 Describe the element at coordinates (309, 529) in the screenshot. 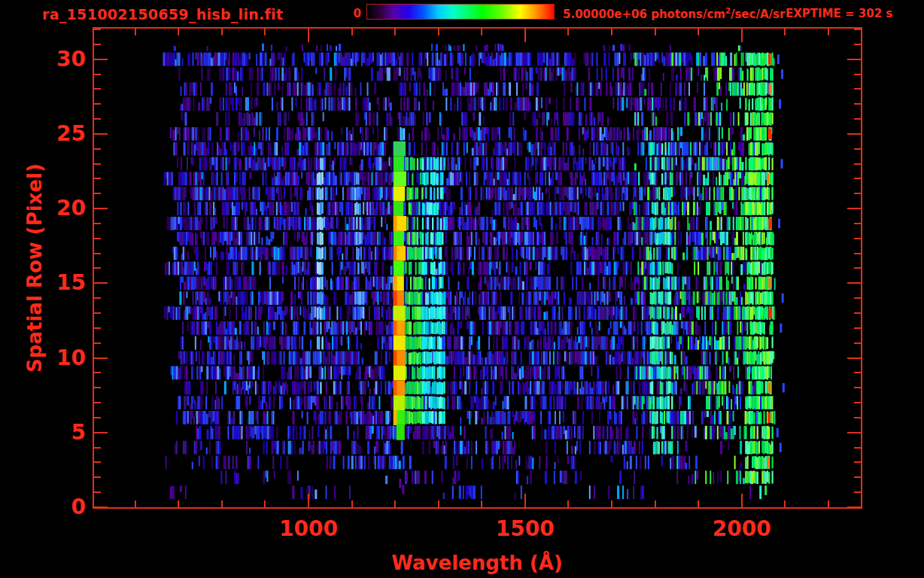

I see `x-tick-label: 1000` at that location.